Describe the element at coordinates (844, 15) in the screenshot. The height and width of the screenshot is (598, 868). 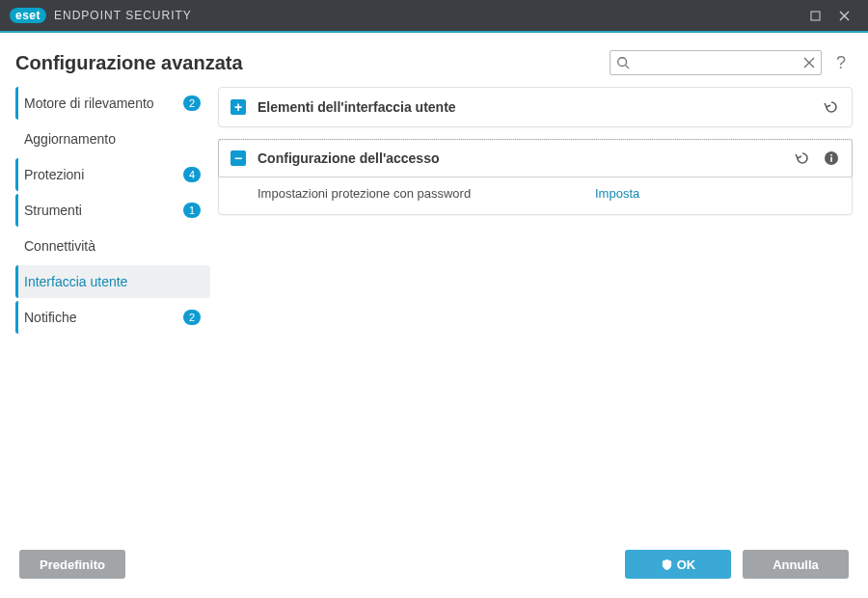
I see `window-close-button` at that location.